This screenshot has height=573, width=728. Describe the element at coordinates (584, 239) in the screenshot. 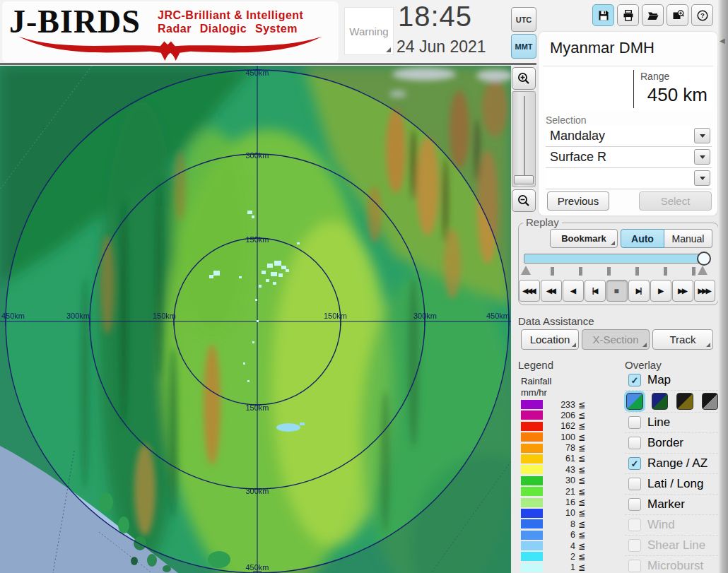

I see `bookmark-button: Bookmark` at that location.